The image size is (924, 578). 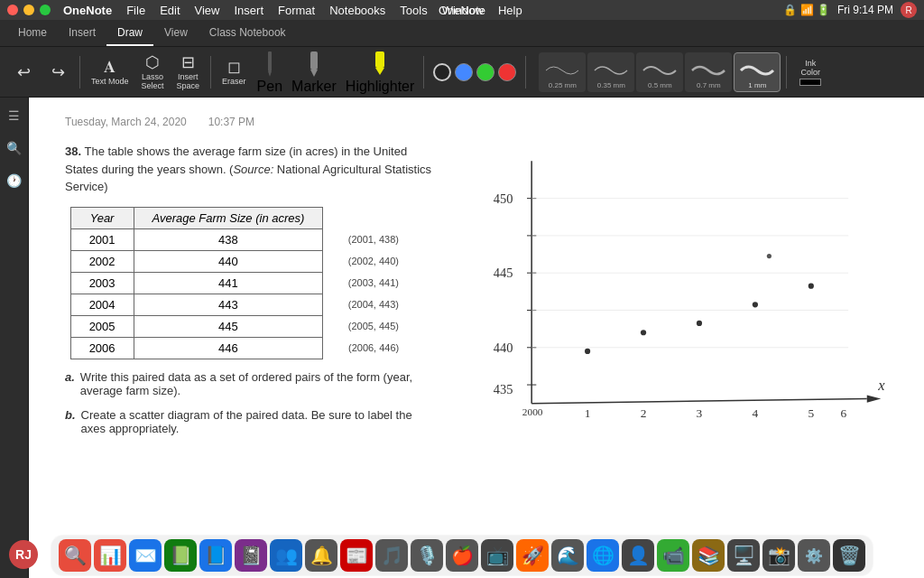 What do you see at coordinates (102, 304) in the screenshot?
I see `table-cell-year: 2004` at bounding box center [102, 304].